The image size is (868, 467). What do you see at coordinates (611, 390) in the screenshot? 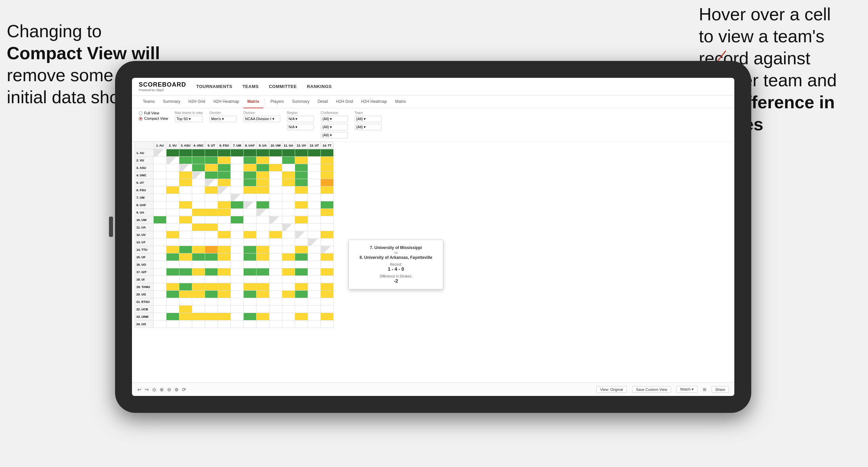
I see `view-original-btn: View: Original` at bounding box center [611, 390].